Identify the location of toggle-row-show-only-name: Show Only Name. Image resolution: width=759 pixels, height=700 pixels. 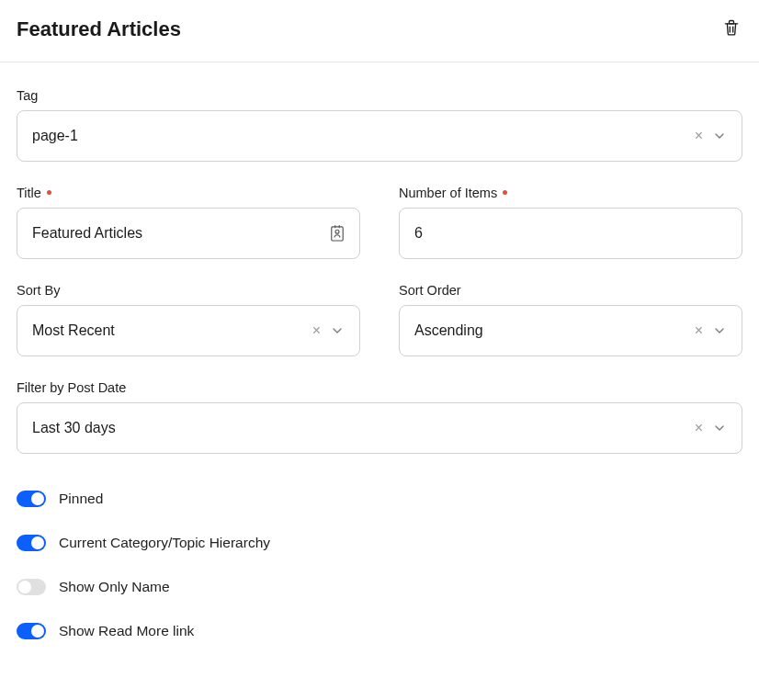
(380, 587).